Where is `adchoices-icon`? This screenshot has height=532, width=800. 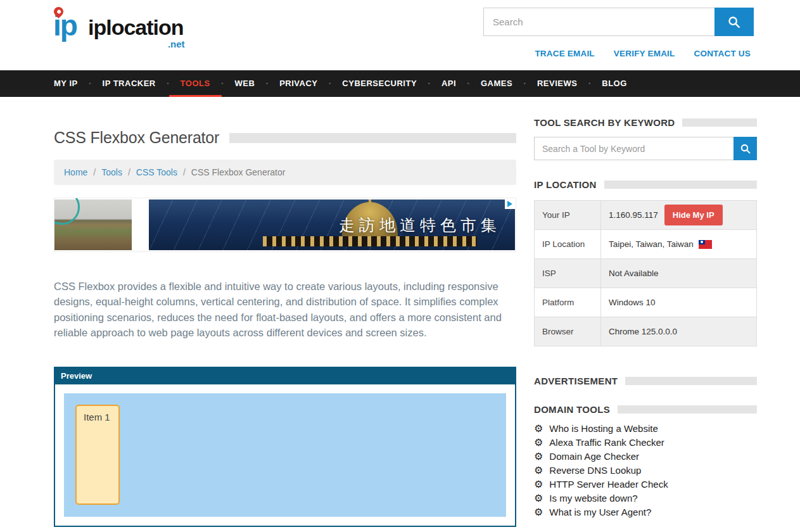
adchoices-icon is located at coordinates (510, 204).